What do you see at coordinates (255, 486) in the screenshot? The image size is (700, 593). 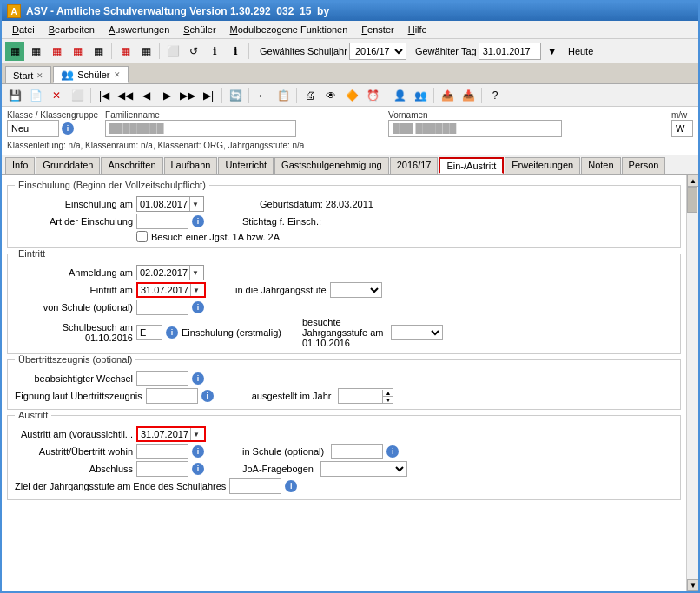 I see `ziel-input` at bounding box center [255, 486].